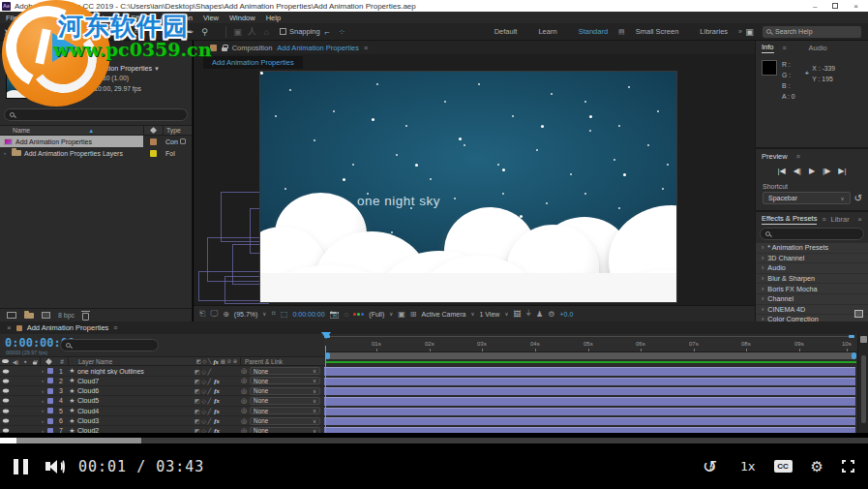 The image size is (868, 489). What do you see at coordinates (217, 361) in the screenshot?
I see `switches-column-icons: ◩ ◇ ╲ fx ▦ ⊘ ⊕` at bounding box center [217, 361].